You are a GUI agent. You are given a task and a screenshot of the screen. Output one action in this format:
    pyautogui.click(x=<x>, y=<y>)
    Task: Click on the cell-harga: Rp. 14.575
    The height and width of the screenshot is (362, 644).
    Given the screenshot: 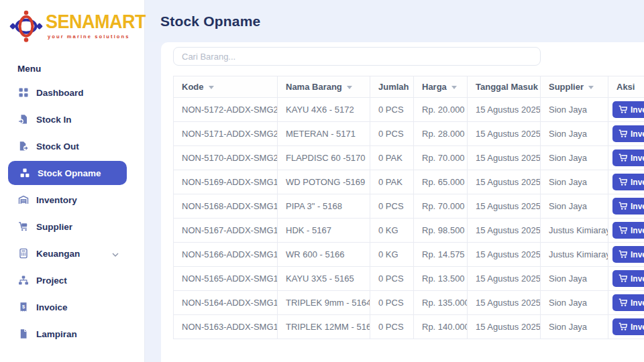 What is the action you would take?
    pyautogui.click(x=441, y=255)
    